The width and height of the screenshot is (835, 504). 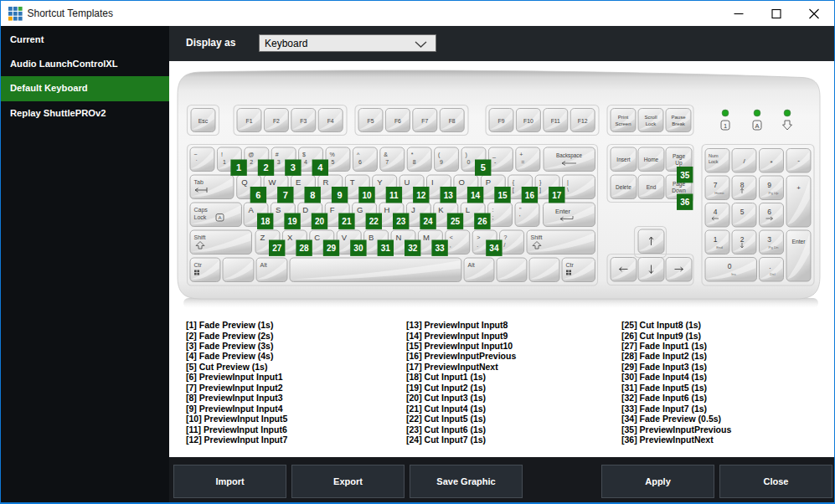 What do you see at coordinates (305, 209) in the screenshot?
I see `svg-text: D` at bounding box center [305, 209].